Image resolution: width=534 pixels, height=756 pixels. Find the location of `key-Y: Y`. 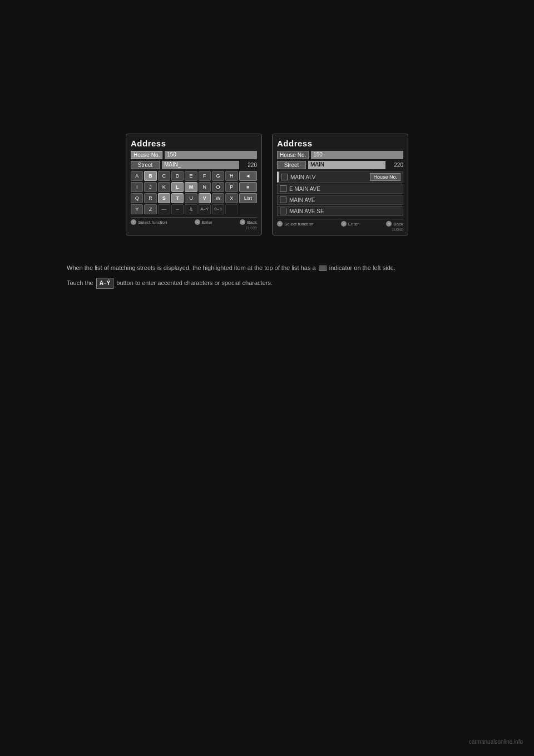

key-Y: Y is located at coordinates (137, 209).